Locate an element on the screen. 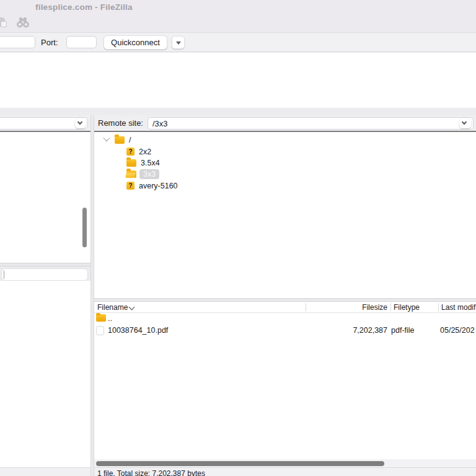 The image size is (476, 476). window-titlebar: filesplice.com - FileZilla is located at coordinates (238, 16).